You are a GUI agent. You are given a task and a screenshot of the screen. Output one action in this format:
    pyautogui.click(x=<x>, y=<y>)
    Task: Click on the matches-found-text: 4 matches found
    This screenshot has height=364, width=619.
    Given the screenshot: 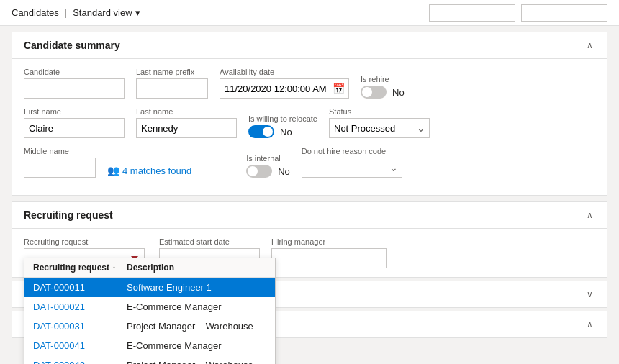 What is the action you would take?
    pyautogui.click(x=157, y=171)
    